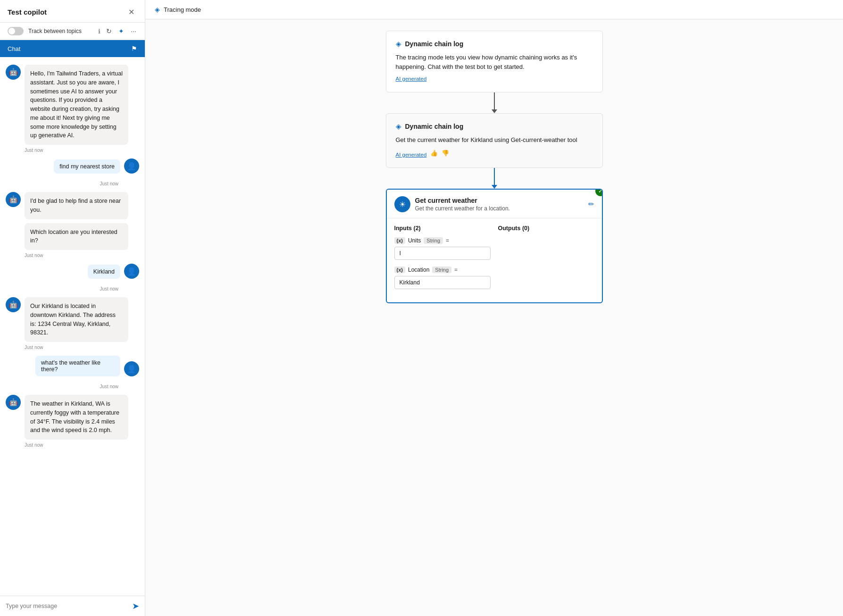  What do you see at coordinates (414, 241) in the screenshot?
I see `param-name-units: Units` at bounding box center [414, 241].